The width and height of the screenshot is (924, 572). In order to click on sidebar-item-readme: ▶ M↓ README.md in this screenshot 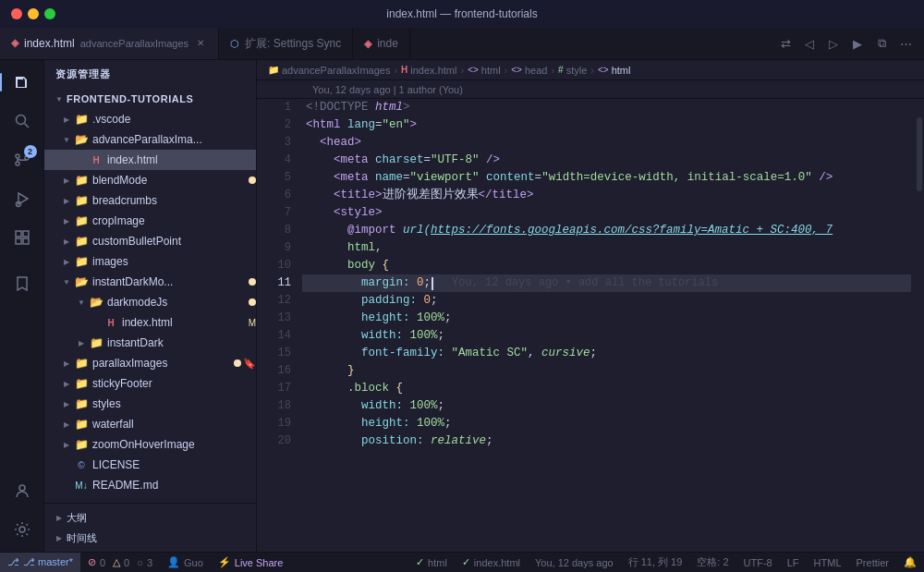, I will do `click(150, 485)`.